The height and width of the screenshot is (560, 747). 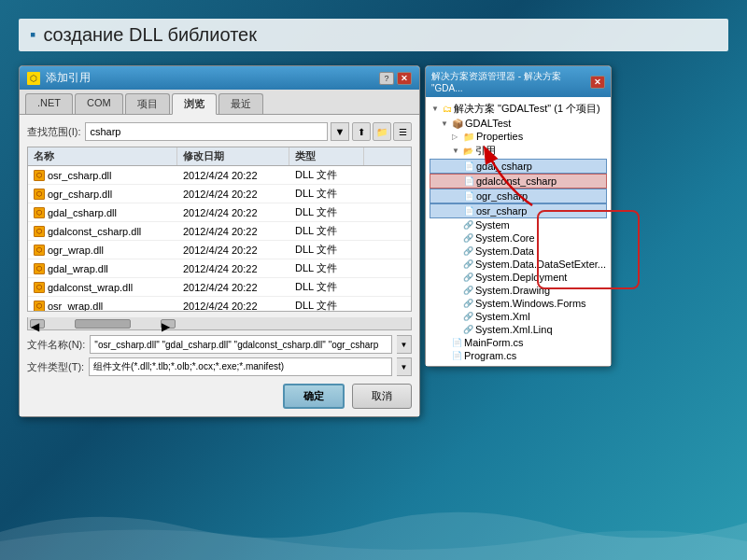 I want to click on ref-syswinforms-label: System.Windows.Forms, so click(x=530, y=303).